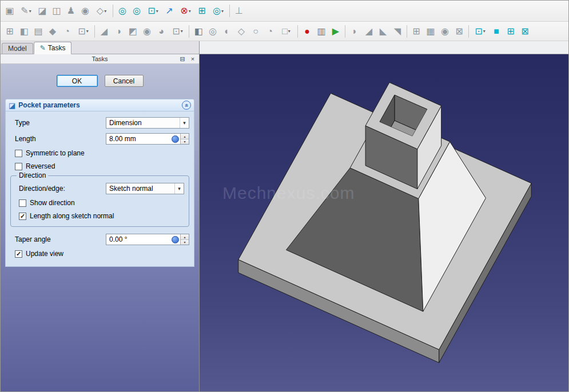 This screenshot has height=392, width=569. I want to click on tab-tasks: ✎ Tasks, so click(53, 48).